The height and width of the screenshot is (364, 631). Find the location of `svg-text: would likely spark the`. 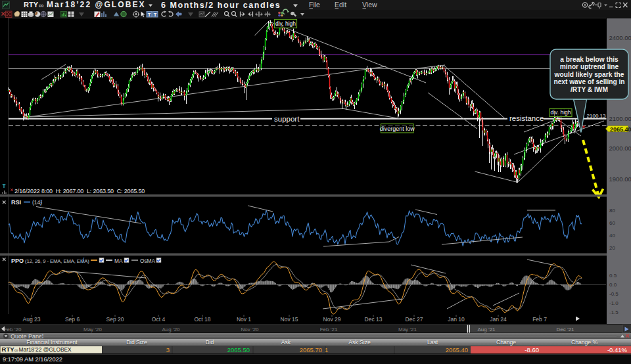

svg-text: would likely spark the is located at coordinates (589, 75).